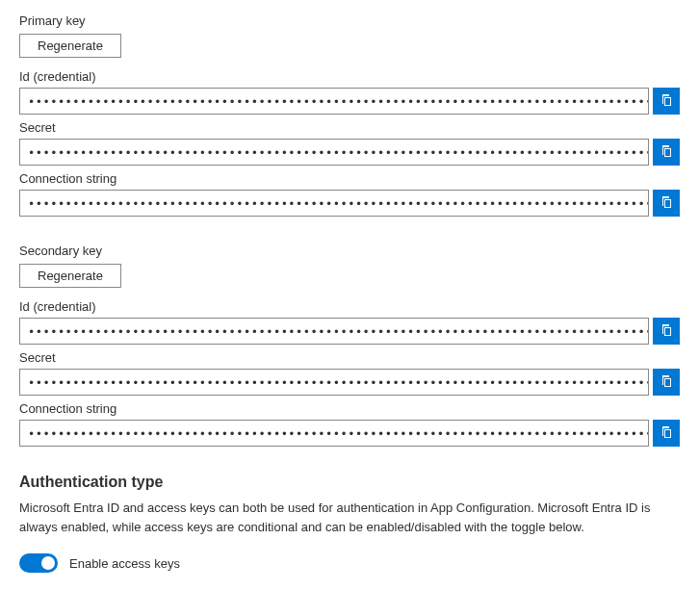 This screenshot has width=699, height=616. Describe the element at coordinates (350, 306) in the screenshot. I see `secondary-id-label: Id (credential)` at that location.